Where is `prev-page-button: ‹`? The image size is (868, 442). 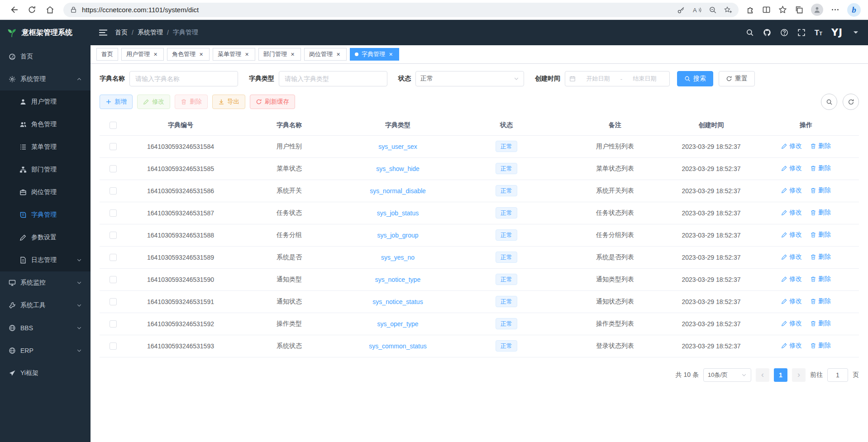
prev-page-button: ‹ is located at coordinates (763, 375).